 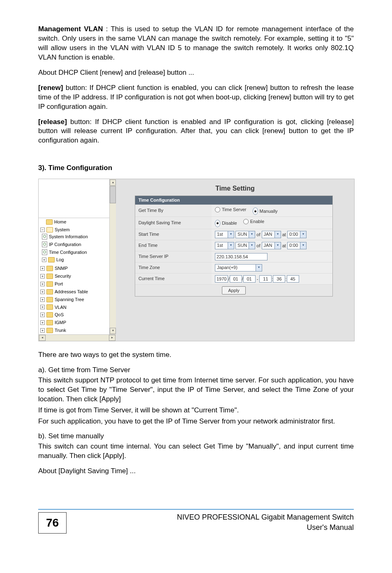 I want to click on current-month-input: 01, so click(x=236, y=279).